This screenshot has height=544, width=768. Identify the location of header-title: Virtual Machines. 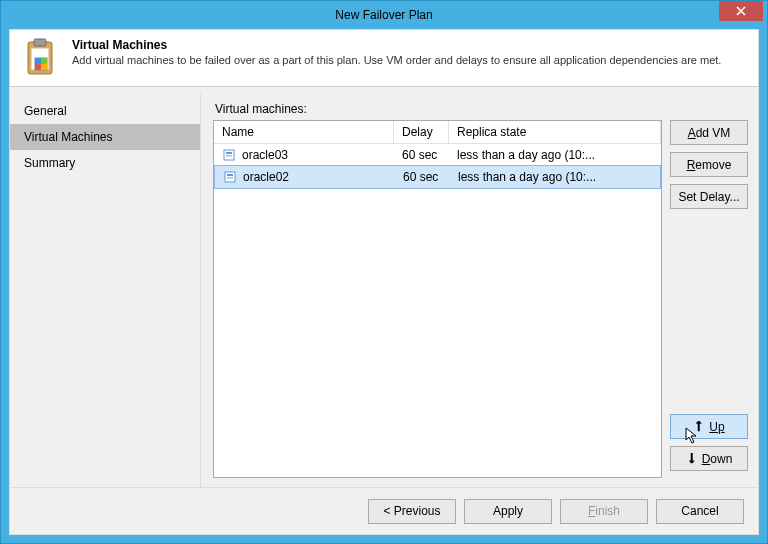
(409, 45).